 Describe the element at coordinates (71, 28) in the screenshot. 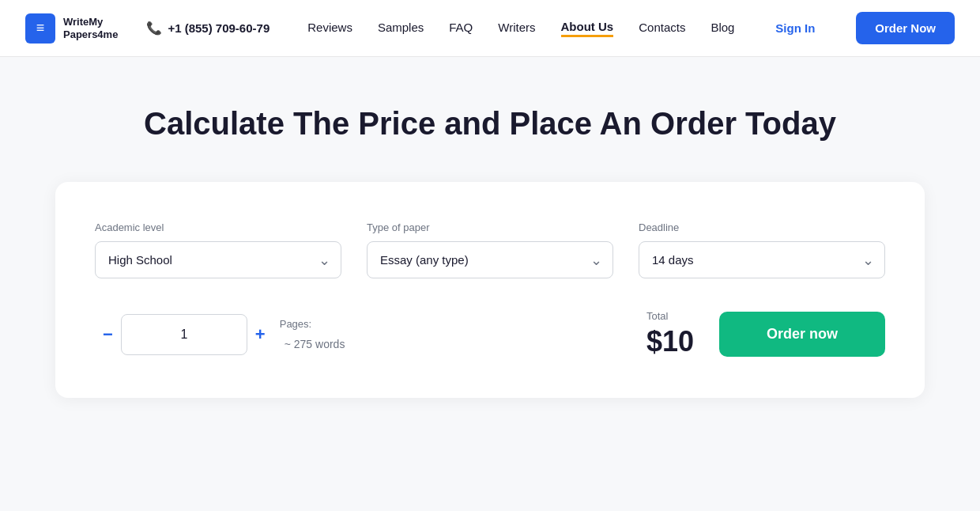

I see `logo: ≡ WriteMy Papers4me` at that location.